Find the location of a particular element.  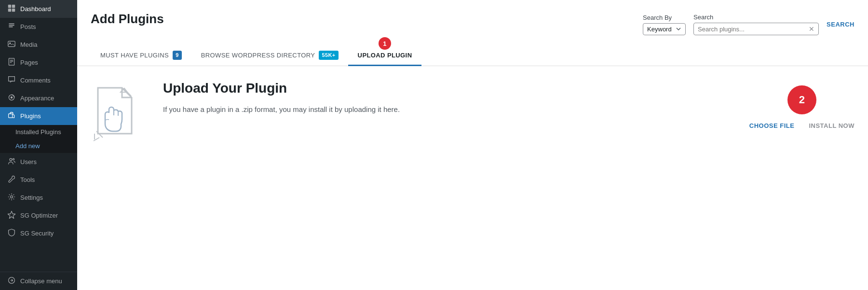

tab-upload: 1 UPLOAD PLUGIN is located at coordinates (385, 55).